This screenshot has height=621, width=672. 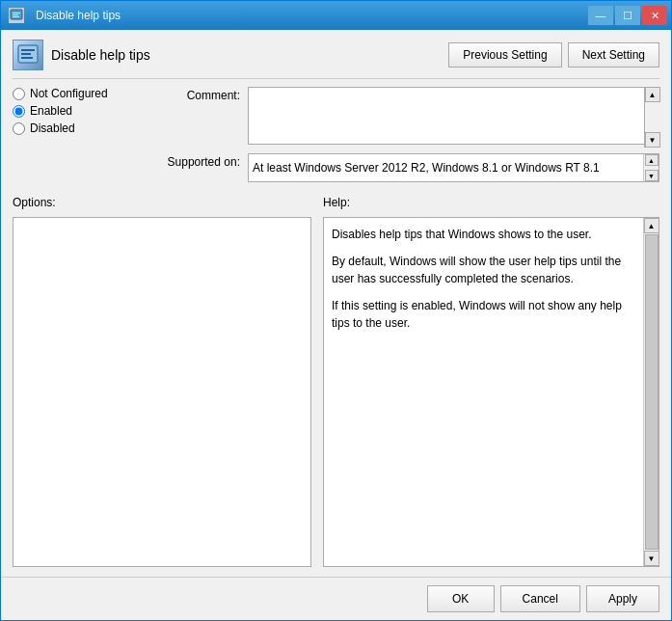 I want to click on disabled-label: Disabled, so click(x=52, y=128).